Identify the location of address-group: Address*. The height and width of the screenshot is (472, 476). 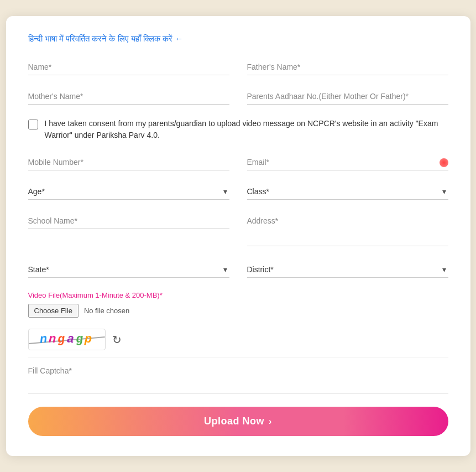
(348, 231).